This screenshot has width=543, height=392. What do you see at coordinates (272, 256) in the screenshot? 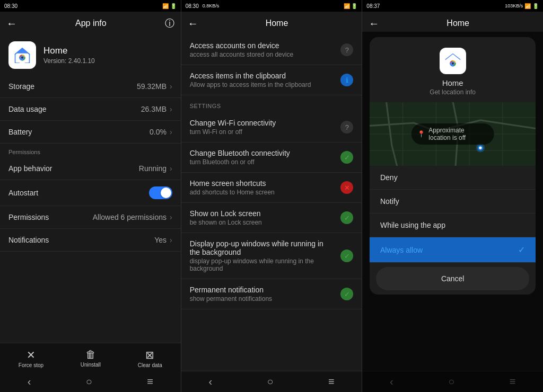
I see `perm-item-popup: Display pop-up windows while running in …` at bounding box center [272, 256].